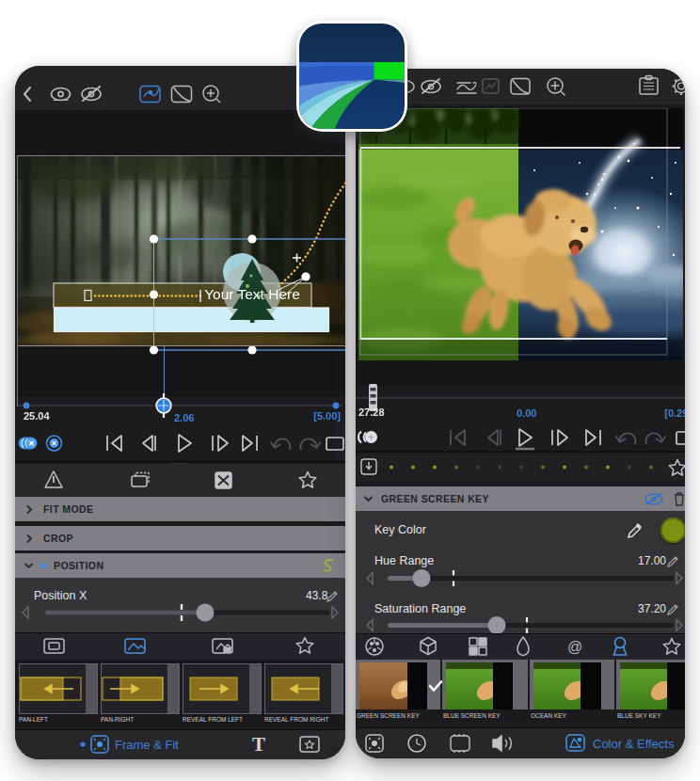 The width and height of the screenshot is (700, 781). Describe the element at coordinates (117, 719) in the screenshot. I see `svg-text: PAN-RIGHT` at that location.